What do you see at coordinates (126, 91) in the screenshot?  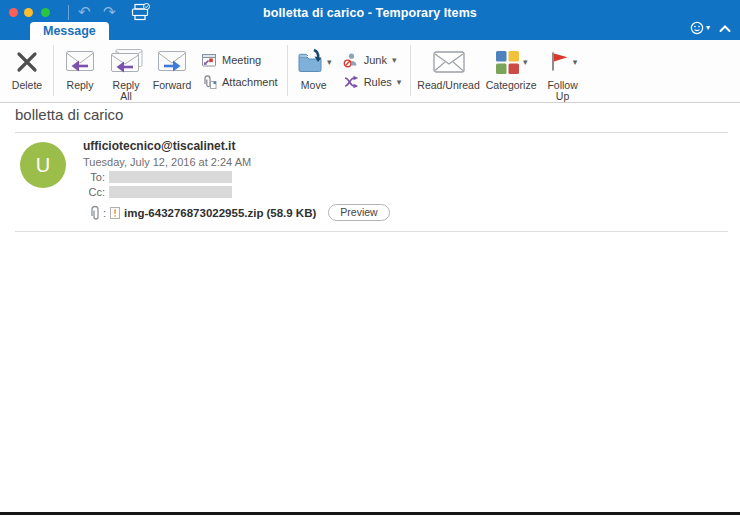 I see `reply-all-label: Reply All` at bounding box center [126, 91].